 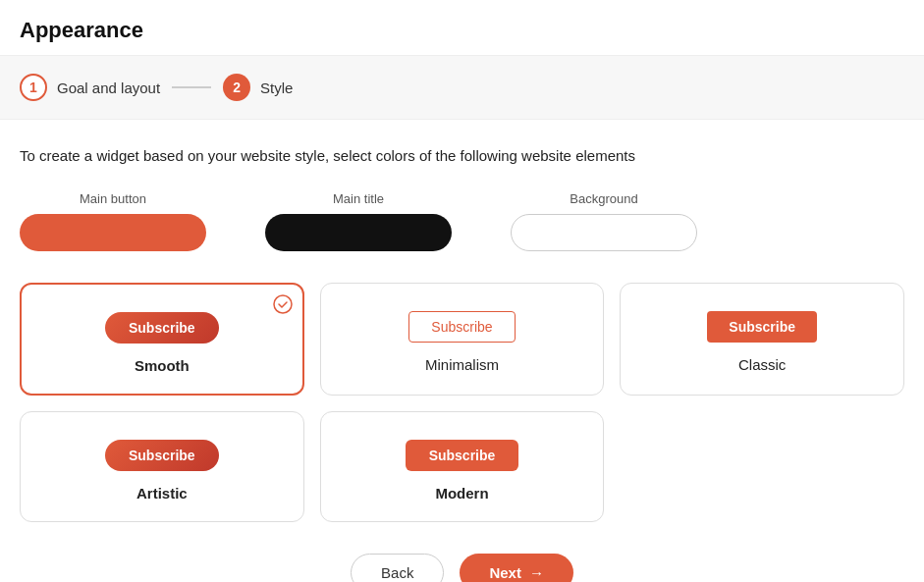 What do you see at coordinates (162, 328) in the screenshot?
I see `subscribe-button-smooth: Subscribe` at bounding box center [162, 328].